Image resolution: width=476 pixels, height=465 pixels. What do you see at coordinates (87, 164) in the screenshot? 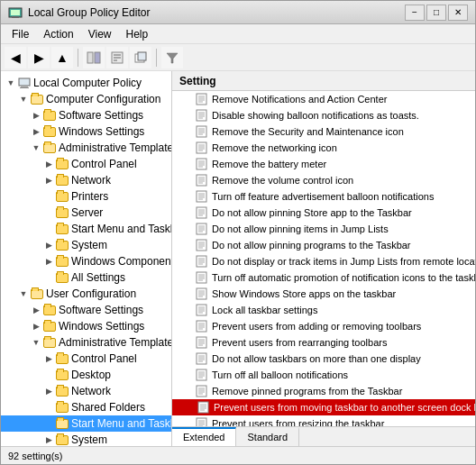
I see `tree-node-control-panel-1: ▶ Control Panel` at bounding box center [87, 164].